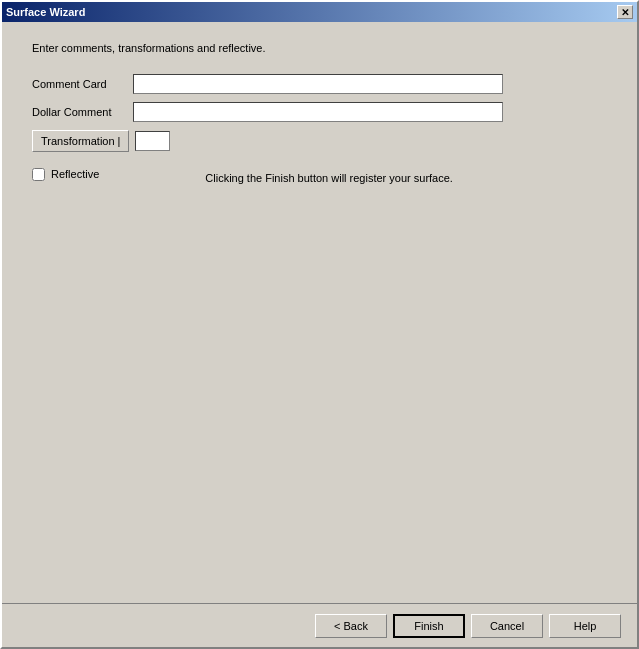  I want to click on transformation-input, so click(152, 141).